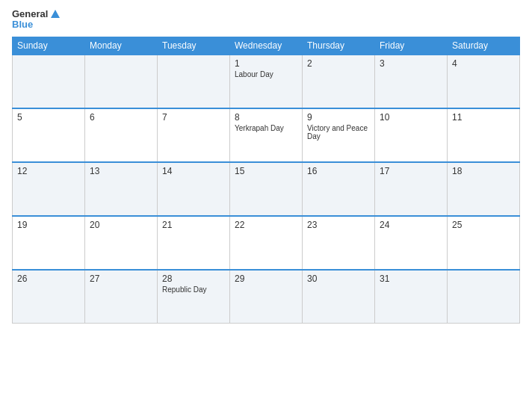 Image resolution: width=532 pixels, height=411 pixels. What do you see at coordinates (49, 297) in the screenshot?
I see `calendar-cell: 26` at bounding box center [49, 297].